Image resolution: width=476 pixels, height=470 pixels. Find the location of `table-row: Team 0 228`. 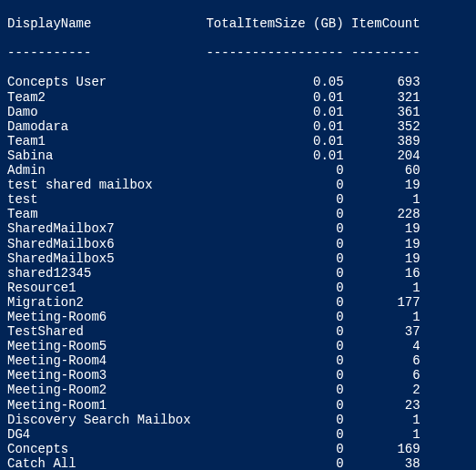

table-row: Team 0 228 is located at coordinates (238, 214).